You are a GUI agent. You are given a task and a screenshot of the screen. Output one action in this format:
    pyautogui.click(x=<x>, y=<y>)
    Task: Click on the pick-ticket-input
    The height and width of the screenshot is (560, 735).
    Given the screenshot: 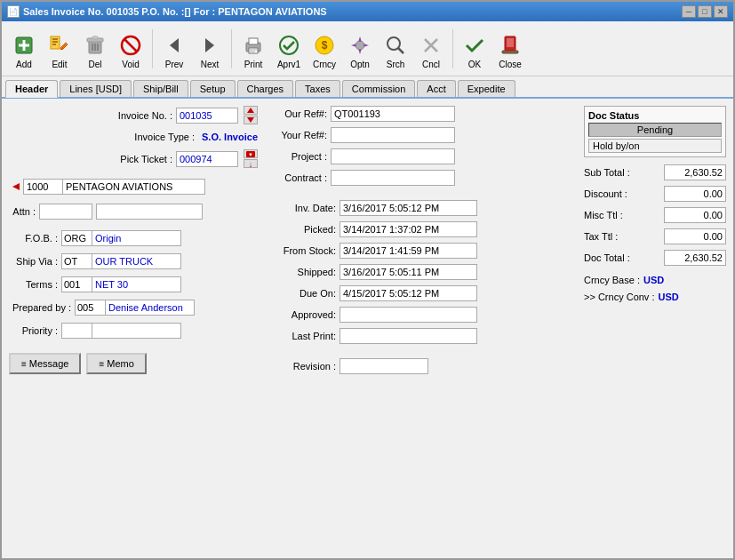 What is the action you would take?
    pyautogui.click(x=207, y=159)
    